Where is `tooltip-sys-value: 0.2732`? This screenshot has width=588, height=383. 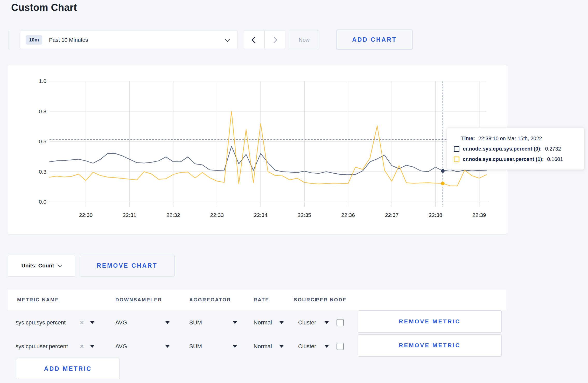 tooltip-sys-value: 0.2732 is located at coordinates (553, 149).